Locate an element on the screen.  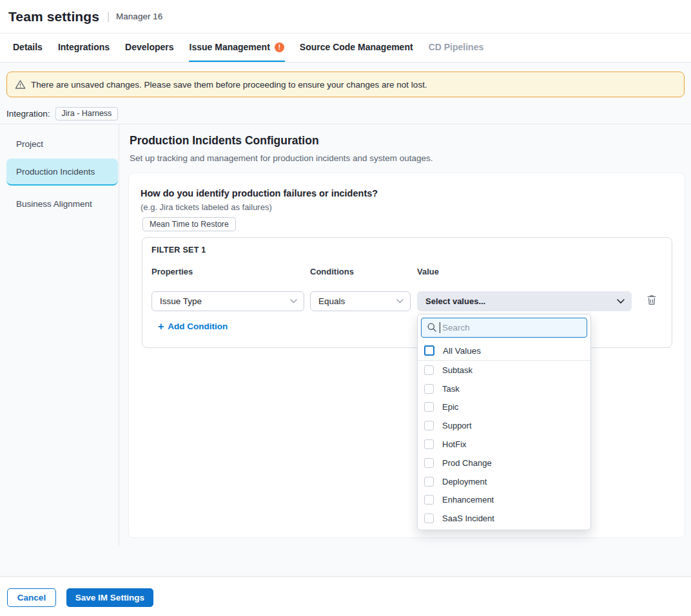
integration-row: Integration: Jira - Harness is located at coordinates (62, 113).